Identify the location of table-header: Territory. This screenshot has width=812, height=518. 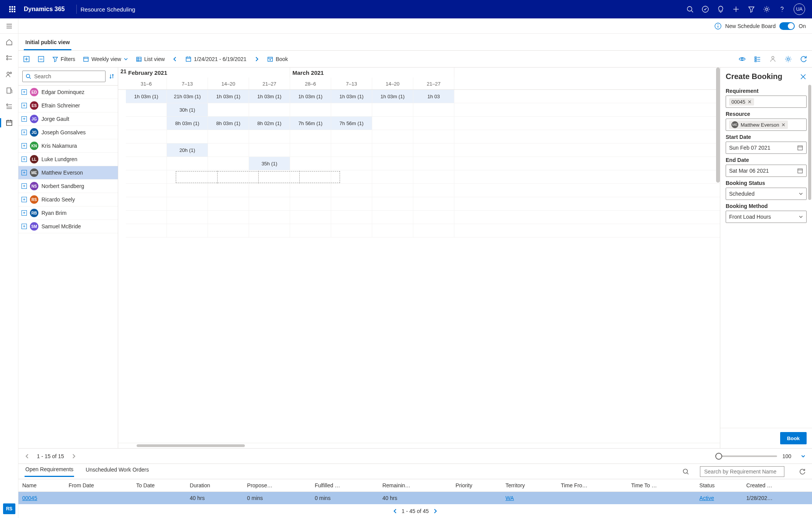
(529, 486).